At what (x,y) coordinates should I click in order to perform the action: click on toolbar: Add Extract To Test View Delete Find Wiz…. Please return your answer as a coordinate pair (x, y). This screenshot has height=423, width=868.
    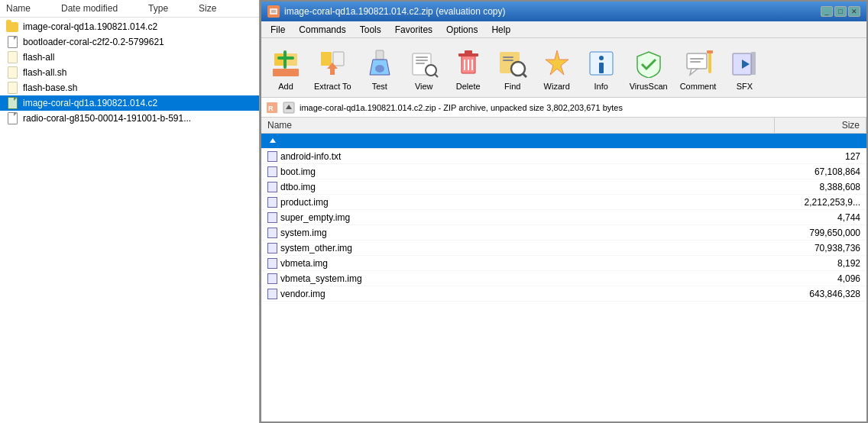
    Looking at the image, I should click on (564, 68).